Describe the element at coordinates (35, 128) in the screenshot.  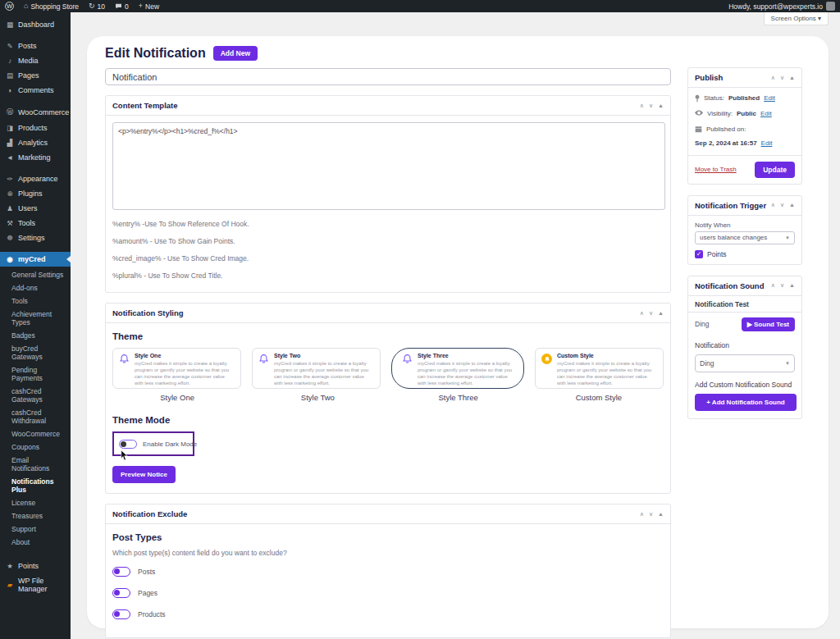
I see `sidebar-item-products: ◨Products` at that location.